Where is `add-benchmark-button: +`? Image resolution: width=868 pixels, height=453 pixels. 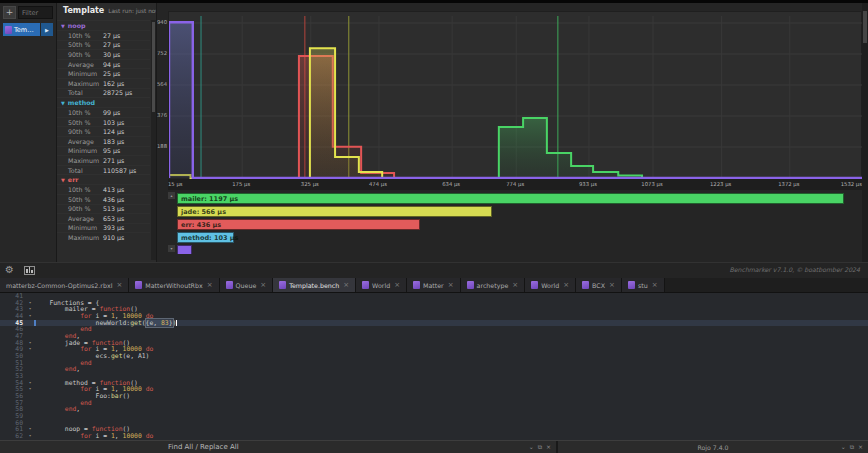
add-benchmark-button: + is located at coordinates (10, 12).